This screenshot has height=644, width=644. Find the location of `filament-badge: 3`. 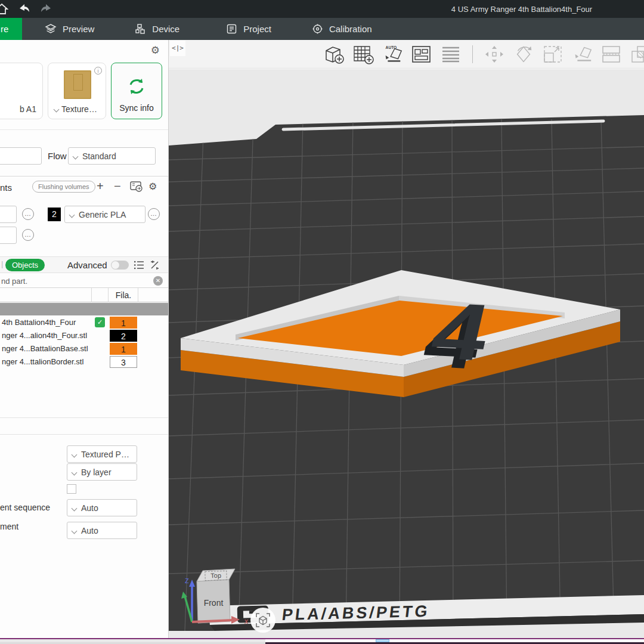

filament-badge: 3 is located at coordinates (123, 362).